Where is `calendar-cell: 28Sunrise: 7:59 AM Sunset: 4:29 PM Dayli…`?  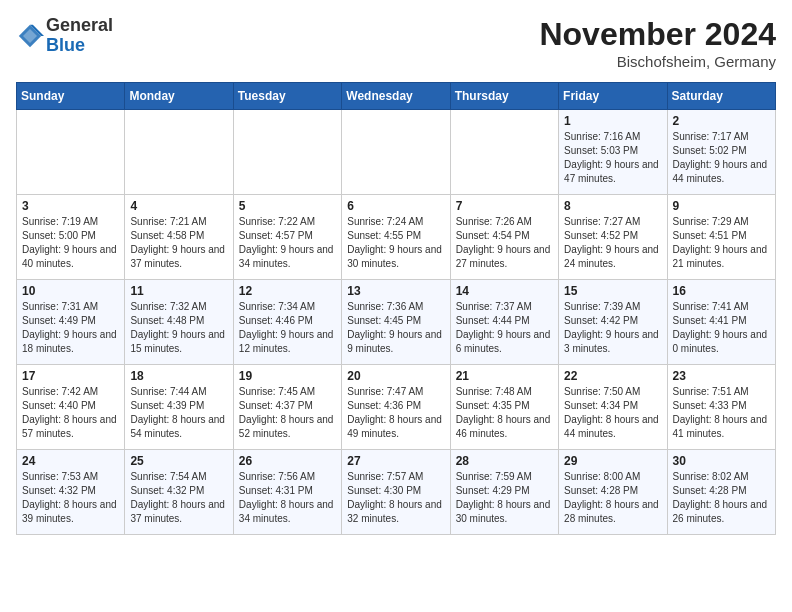 calendar-cell: 28Sunrise: 7:59 AM Sunset: 4:29 PM Dayli… is located at coordinates (504, 492).